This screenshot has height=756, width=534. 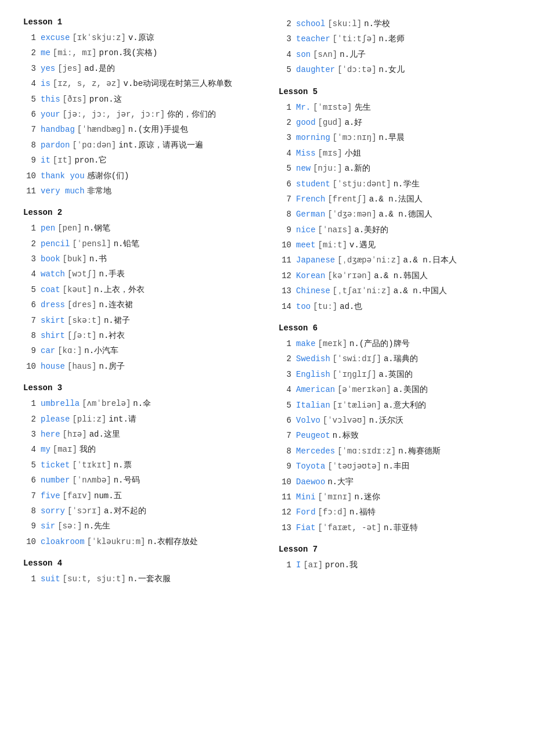 I want to click on vocab-meaning: a.意大利的, so click(x=405, y=405).